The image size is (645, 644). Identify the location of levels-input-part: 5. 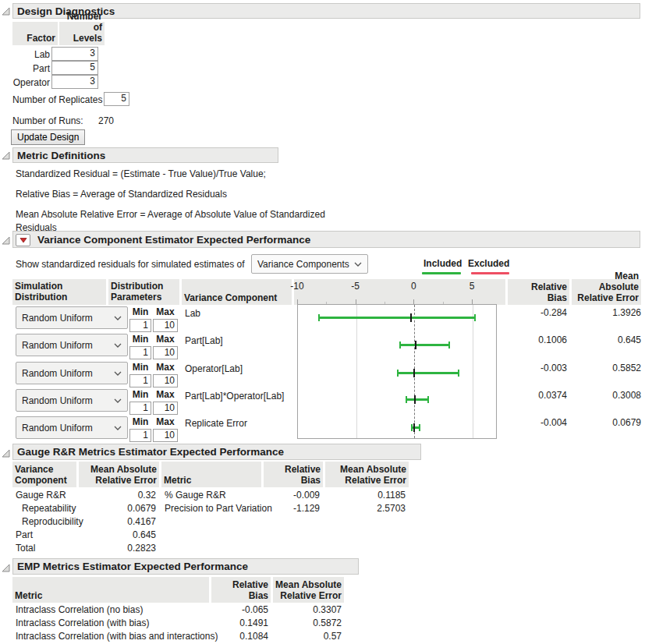
(75, 68).